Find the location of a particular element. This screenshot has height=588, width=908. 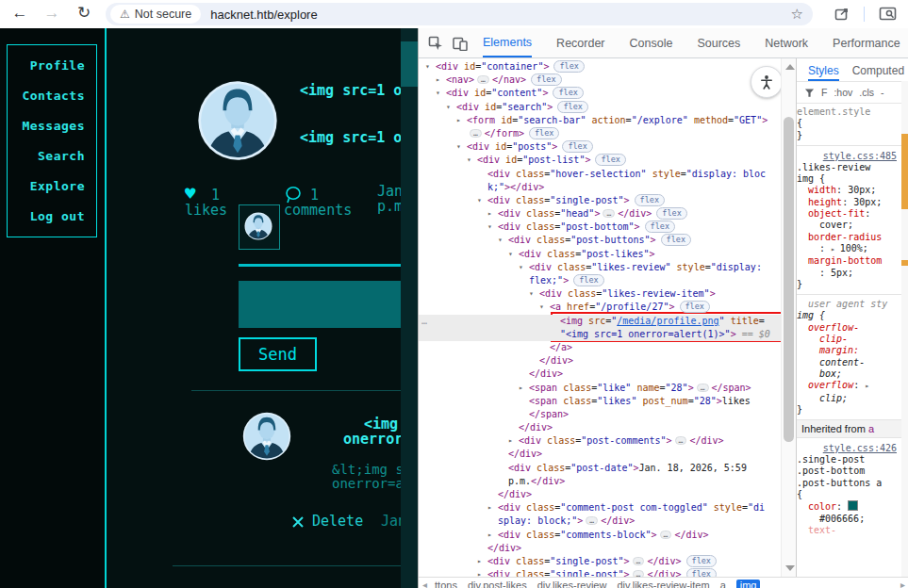

breadcrumb-item: a is located at coordinates (723, 584).